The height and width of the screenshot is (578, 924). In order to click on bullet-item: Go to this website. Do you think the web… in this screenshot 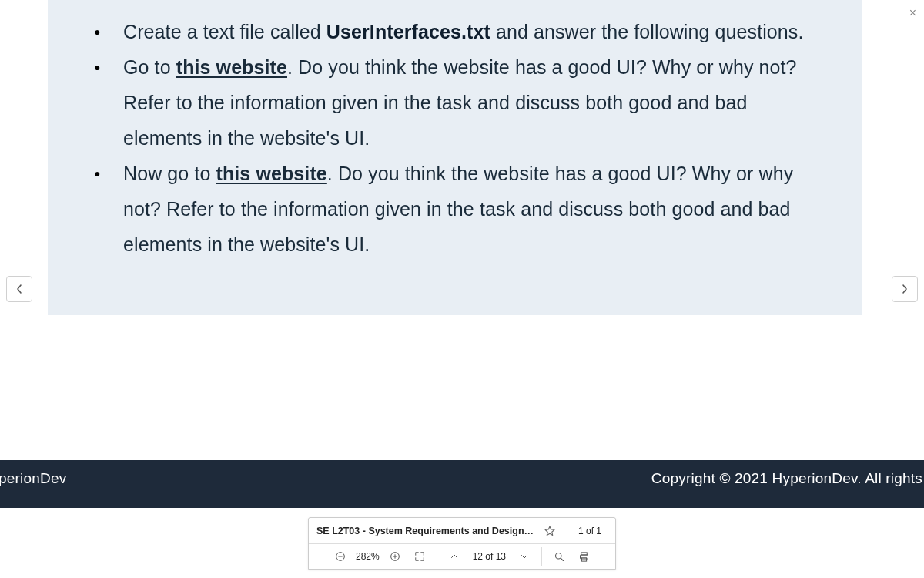, I will do `click(451, 102)`.